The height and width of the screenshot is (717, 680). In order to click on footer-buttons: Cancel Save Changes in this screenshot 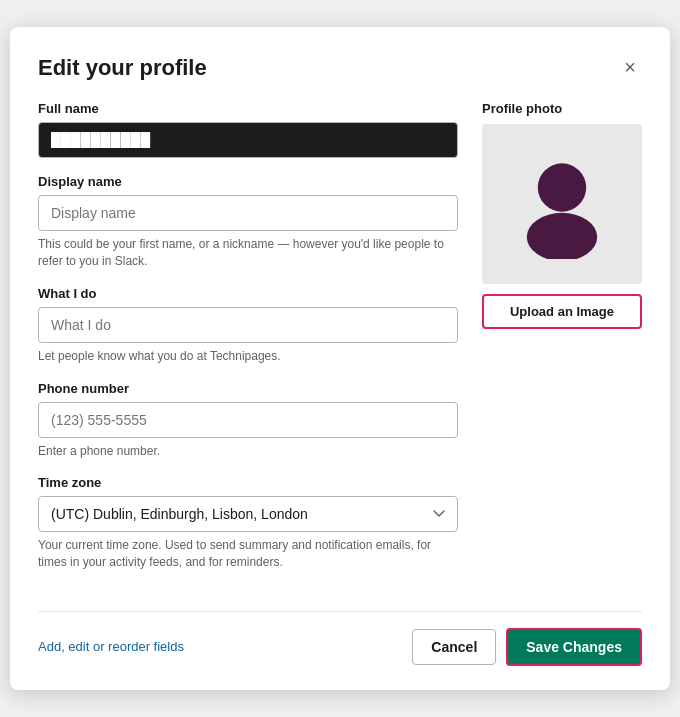, I will do `click(527, 647)`.